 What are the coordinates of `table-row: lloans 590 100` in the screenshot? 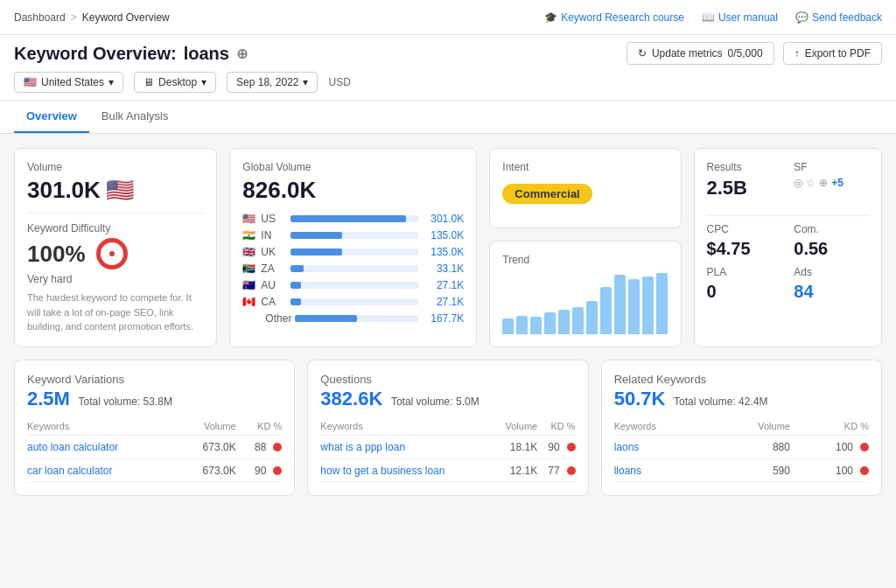 It's located at (742, 471).